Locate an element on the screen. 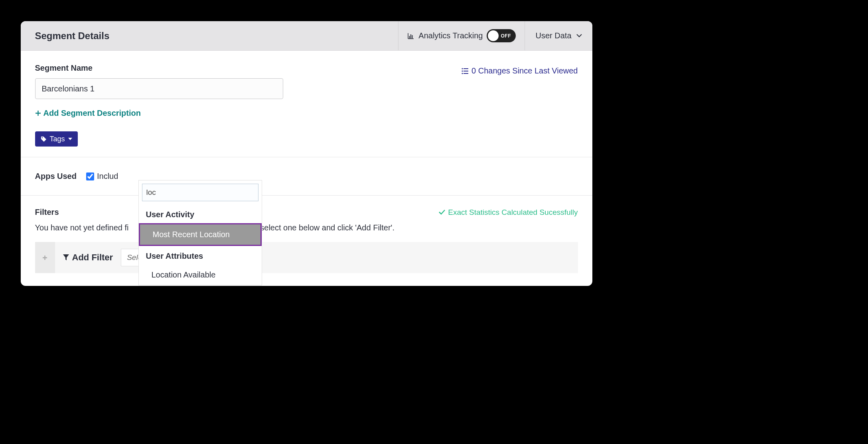 The image size is (868, 444). dropdown-group-user-attributes: User Attributes is located at coordinates (200, 256).